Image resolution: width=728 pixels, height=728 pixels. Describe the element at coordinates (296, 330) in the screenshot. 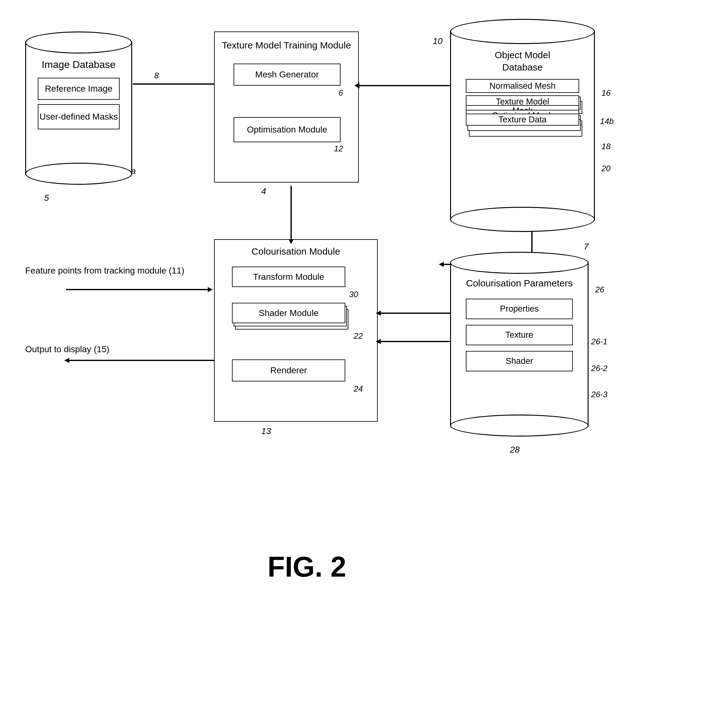

I see `colourisation-module-box: Colourisation Module Transform Module 30…` at that location.